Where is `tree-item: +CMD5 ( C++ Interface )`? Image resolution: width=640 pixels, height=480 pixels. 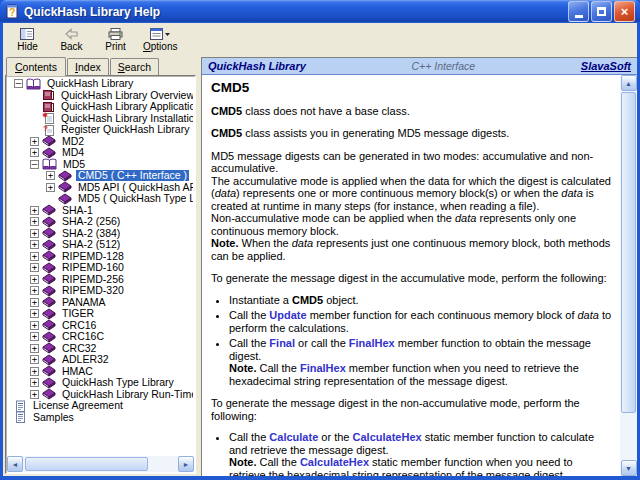 tree-item: +CMD5 ( C++ Interface ) is located at coordinates (100, 176).